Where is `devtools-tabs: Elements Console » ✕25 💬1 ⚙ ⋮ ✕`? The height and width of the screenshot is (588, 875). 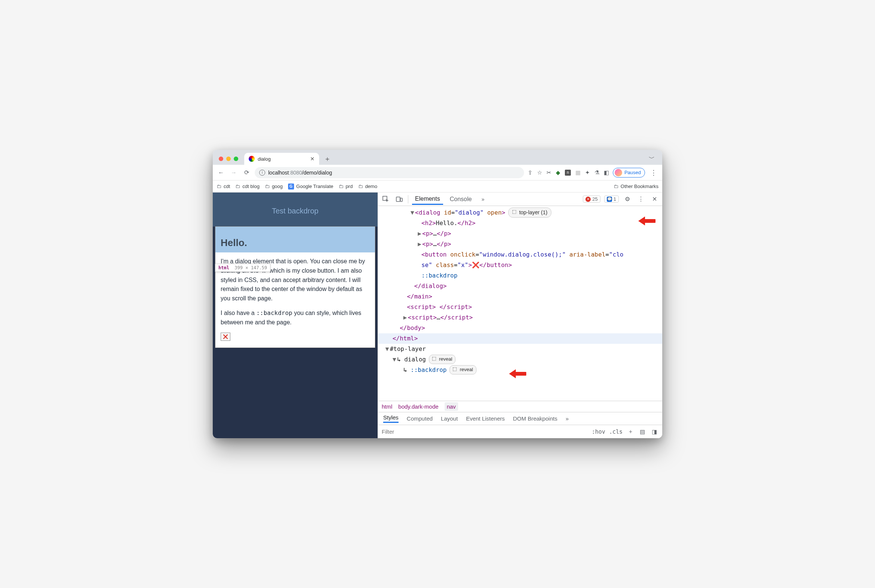
devtools-tabs: Elements Console » ✕25 💬1 ⚙ ⋮ ✕ is located at coordinates (520, 199).